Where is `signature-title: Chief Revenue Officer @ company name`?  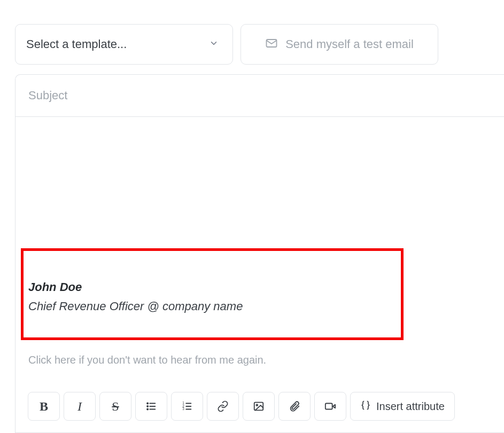
signature-title: Chief Revenue Officer @ company name is located at coordinates (136, 306).